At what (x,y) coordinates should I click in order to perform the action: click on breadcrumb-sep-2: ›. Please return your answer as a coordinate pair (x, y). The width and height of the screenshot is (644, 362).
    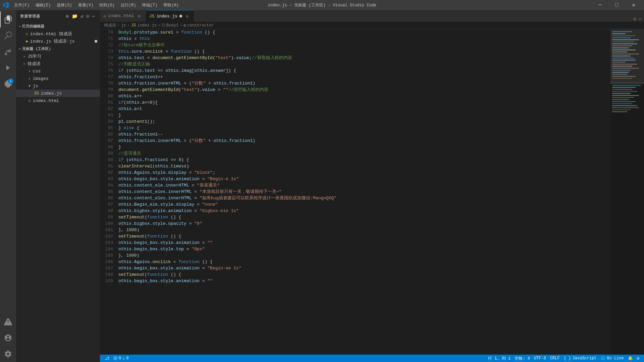
    Looking at the image, I should click on (159, 25).